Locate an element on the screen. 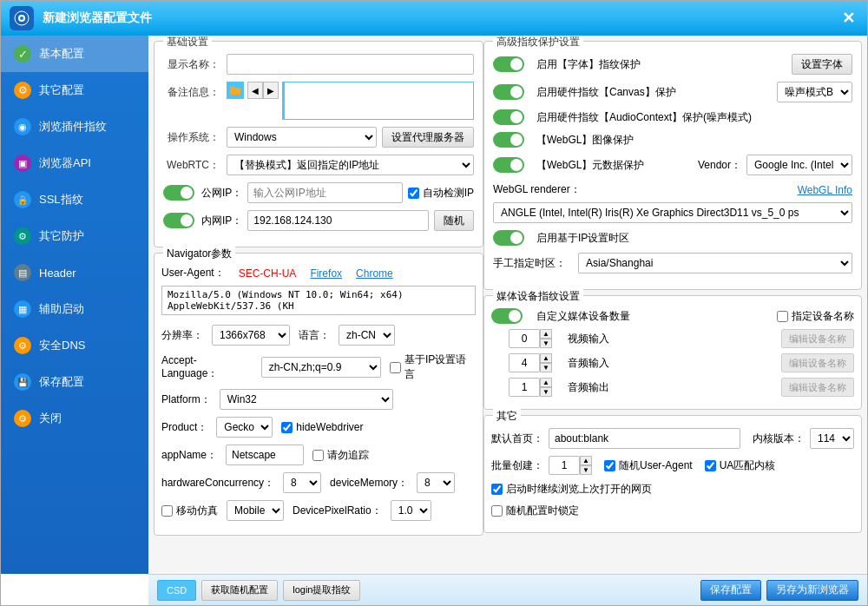 This screenshot has width=868, height=606. login-fingerprint-button: login提取指纹 is located at coordinates (321, 590).